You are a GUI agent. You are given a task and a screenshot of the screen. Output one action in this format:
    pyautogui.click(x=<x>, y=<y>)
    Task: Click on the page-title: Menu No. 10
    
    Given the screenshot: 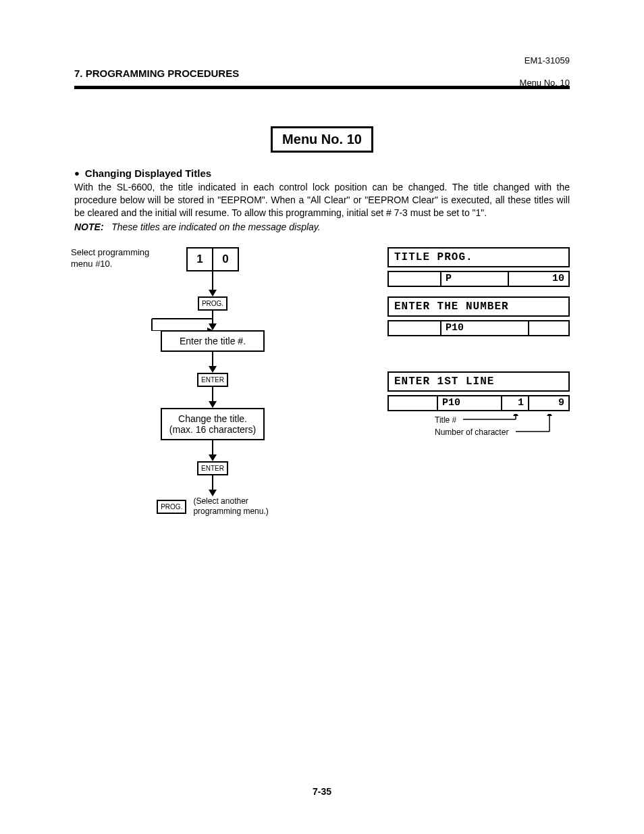 What is the action you would take?
    pyautogui.click(x=322, y=139)
    